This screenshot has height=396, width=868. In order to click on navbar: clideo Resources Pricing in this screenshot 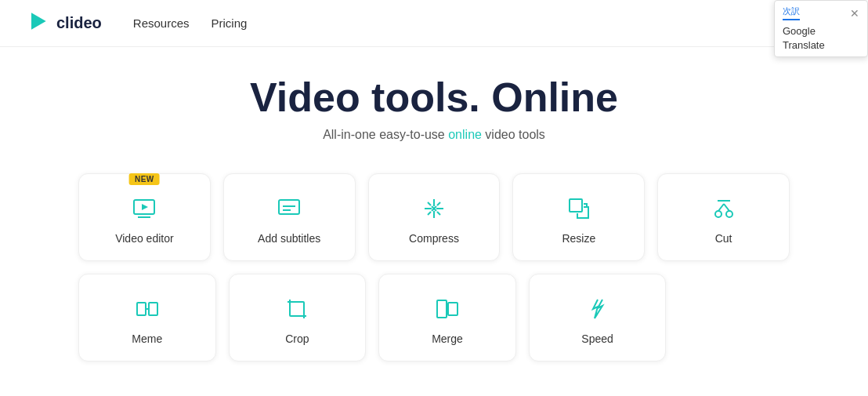, I will do `click(434, 24)`.